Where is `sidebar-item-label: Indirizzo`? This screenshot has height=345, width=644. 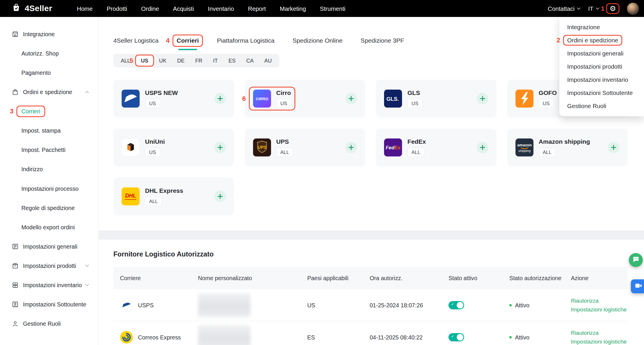 sidebar-item-label: Indirizzo is located at coordinates (32, 169).